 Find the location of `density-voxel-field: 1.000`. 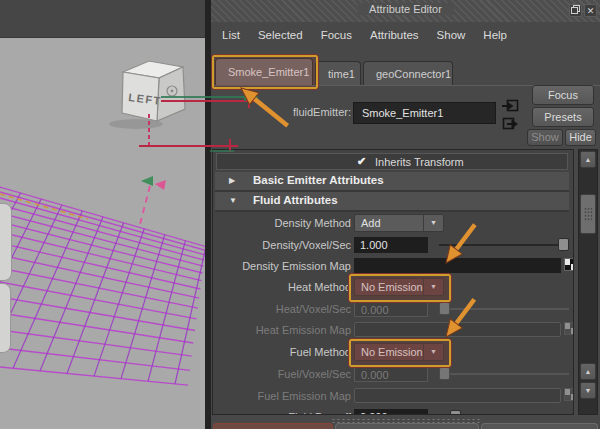

density-voxel-field: 1.000 is located at coordinates (391, 245).